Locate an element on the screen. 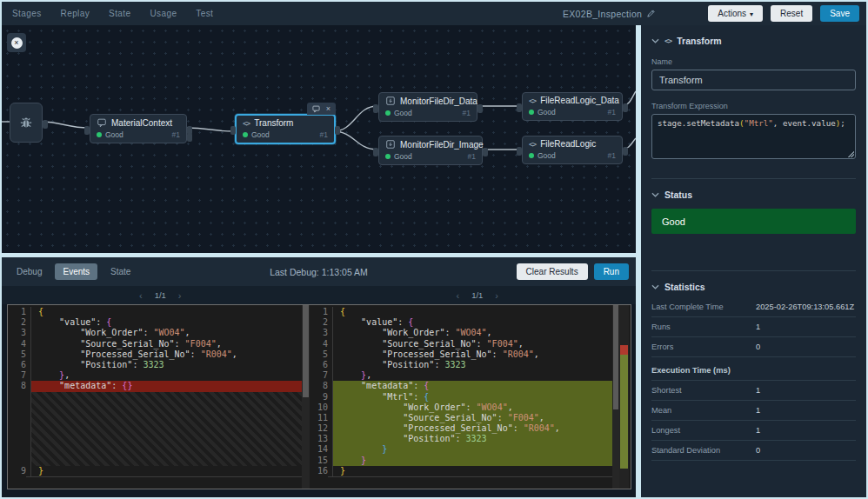 This screenshot has height=499, width=868. error-port is located at coordinates (190, 137).